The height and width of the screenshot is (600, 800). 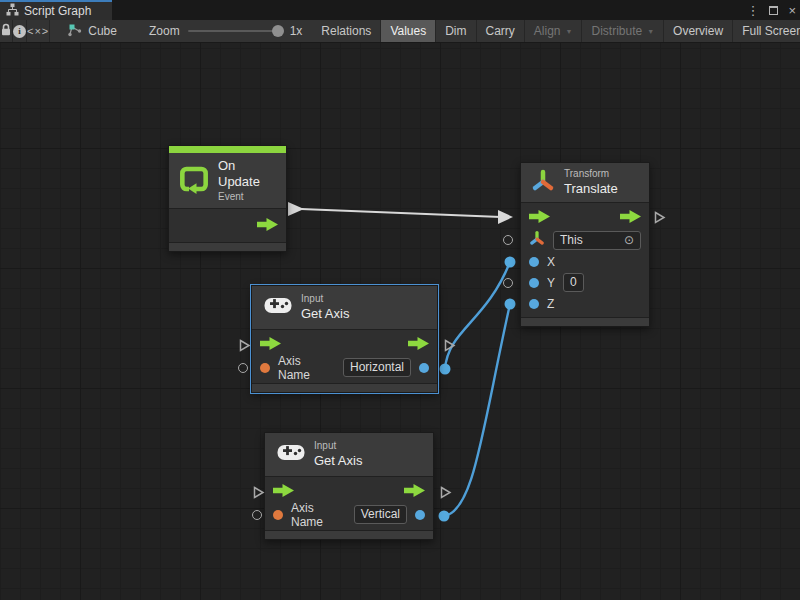 What do you see at coordinates (597, 240) in the screenshot?
I see `target-object-field: This ⊙` at bounding box center [597, 240].